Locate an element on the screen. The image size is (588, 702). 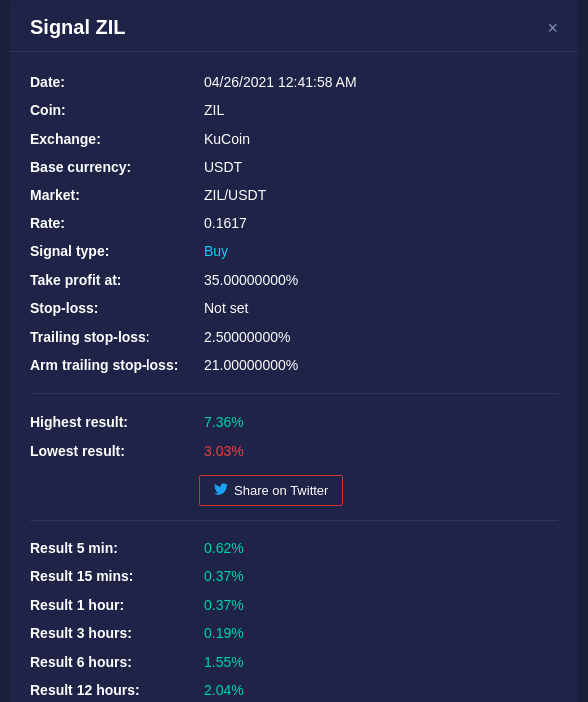
time-result-row: Result 12 hours:2.04% is located at coordinates (294, 689).